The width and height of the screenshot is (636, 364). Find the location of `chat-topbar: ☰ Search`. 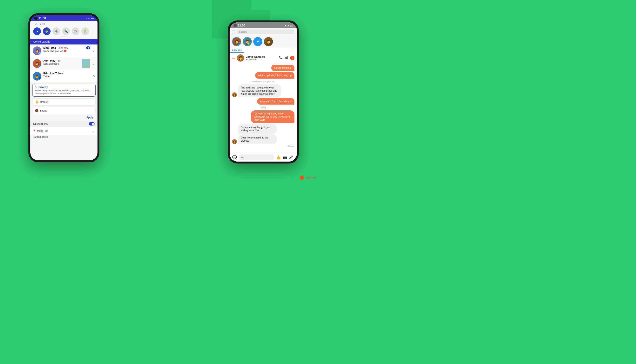

chat-topbar: ☰ Search is located at coordinates (263, 32).